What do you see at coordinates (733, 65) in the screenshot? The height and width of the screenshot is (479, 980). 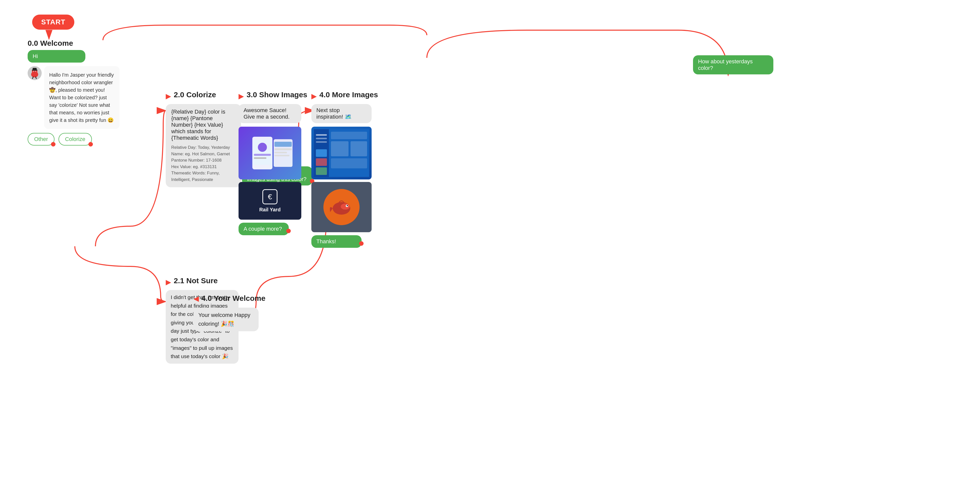 I see `yesterday-bubble: How about yesterdays color?` at bounding box center [733, 65].